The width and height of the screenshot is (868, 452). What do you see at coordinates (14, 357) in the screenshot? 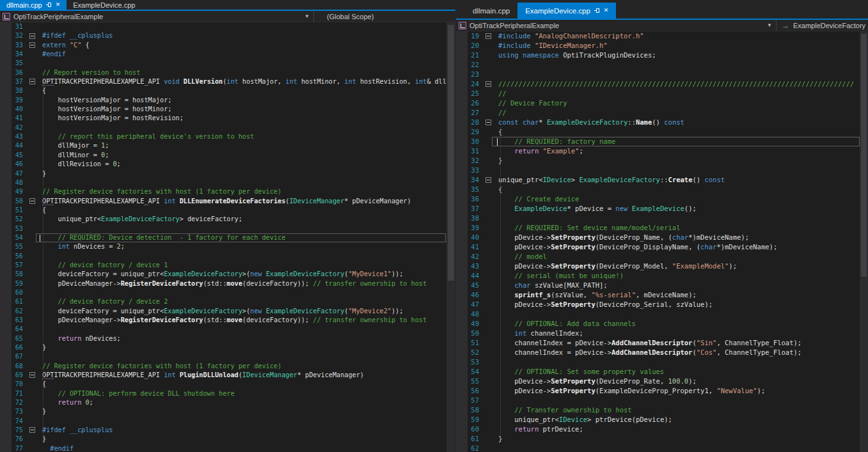
I see `line-number: 67` at bounding box center [14, 357].